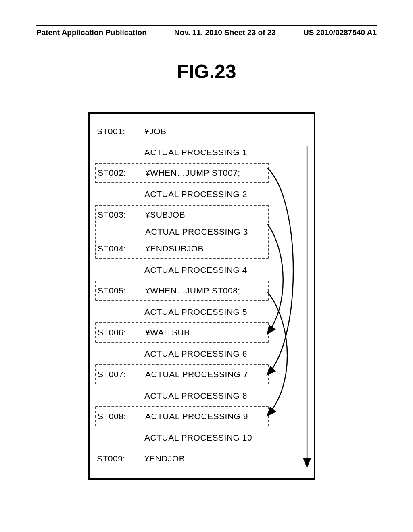 The image size is (413, 532). Describe the element at coordinates (225, 131) in the screenshot. I see `command-text: ¥JOB` at that location.